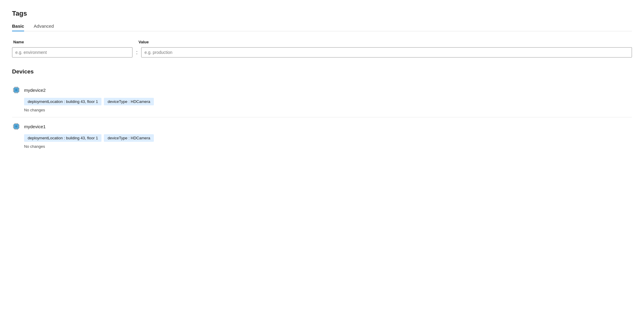 This screenshot has height=335, width=644. What do you see at coordinates (322, 90) in the screenshot?
I see `device-header: mydevice2` at bounding box center [322, 90].